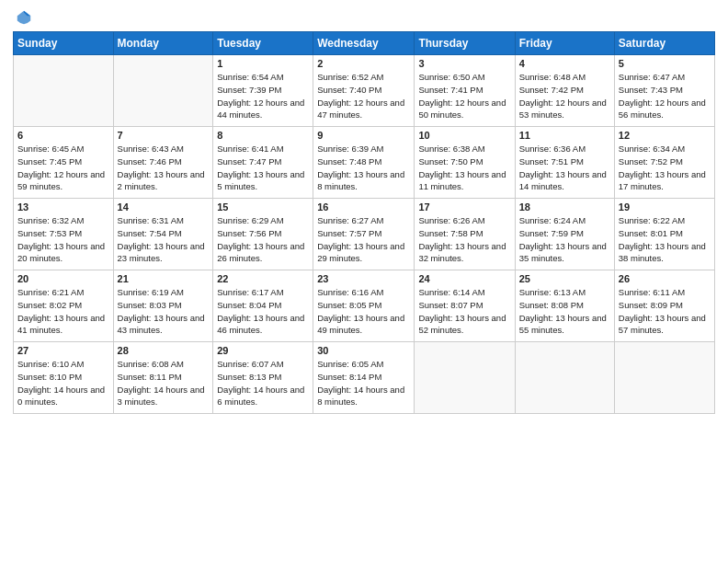 This screenshot has width=728, height=563. Describe the element at coordinates (364, 311) in the screenshot. I see `day-detail: Sunrise: 6:16 AMSunset: 8:05 PMDaylight:…` at that location.